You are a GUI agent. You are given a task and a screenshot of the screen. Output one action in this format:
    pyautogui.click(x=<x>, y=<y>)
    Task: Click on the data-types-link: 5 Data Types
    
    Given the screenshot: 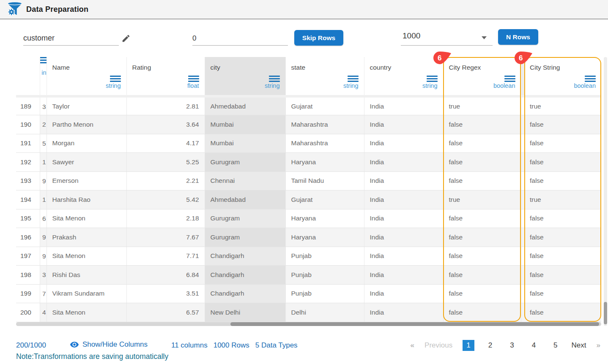 What is the action you would take?
    pyautogui.click(x=277, y=345)
    